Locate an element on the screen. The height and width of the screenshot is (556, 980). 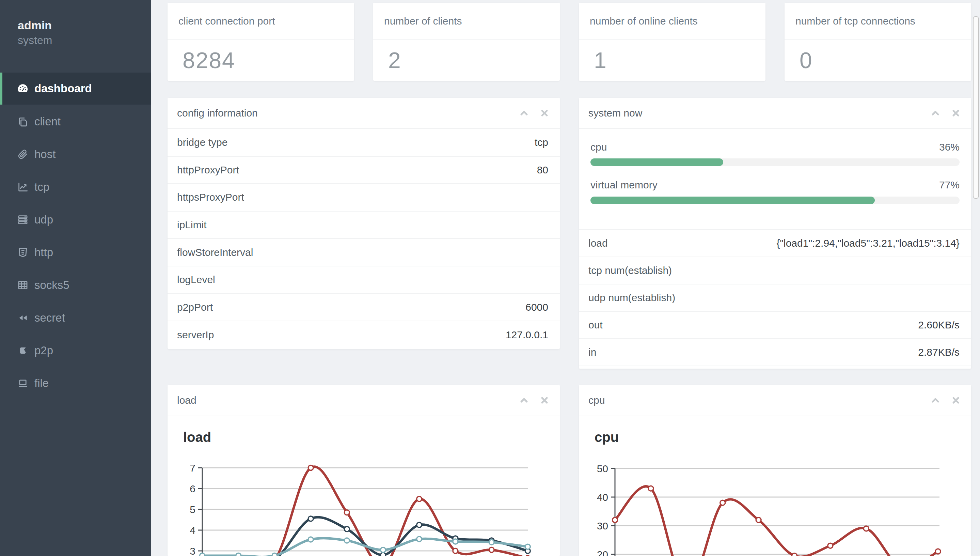
stat-card-label: number of clients is located at coordinates (466, 21).